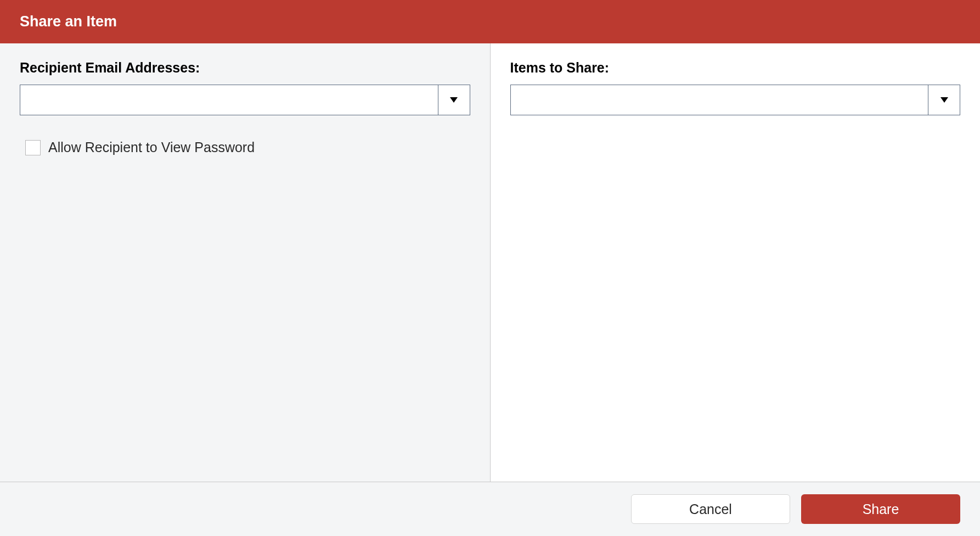 The width and height of the screenshot is (980, 536). What do you see at coordinates (490, 22) in the screenshot?
I see `dialog-titlebar: Share an Item` at bounding box center [490, 22].